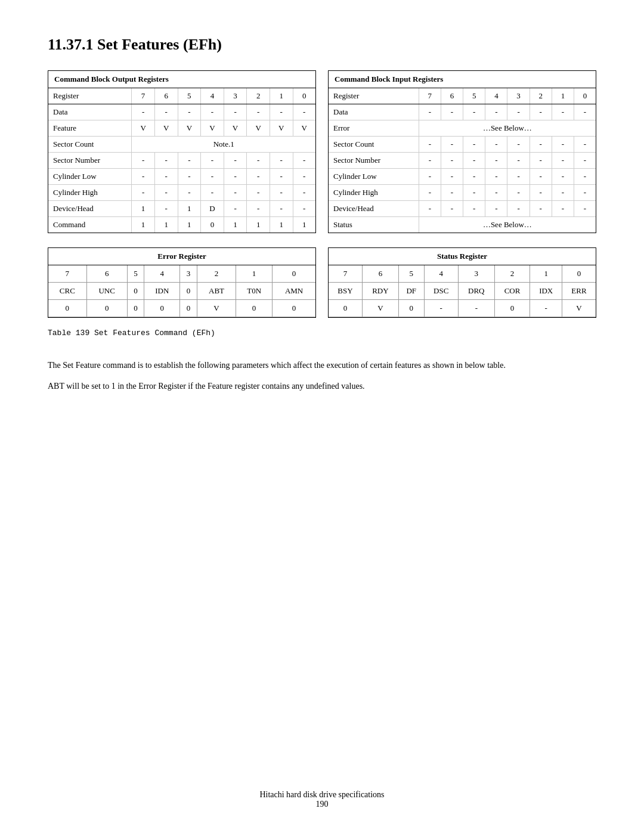 Image resolution: width=644 pixels, height=833 pixels. I want to click on row-label: Sector Count, so click(373, 144).